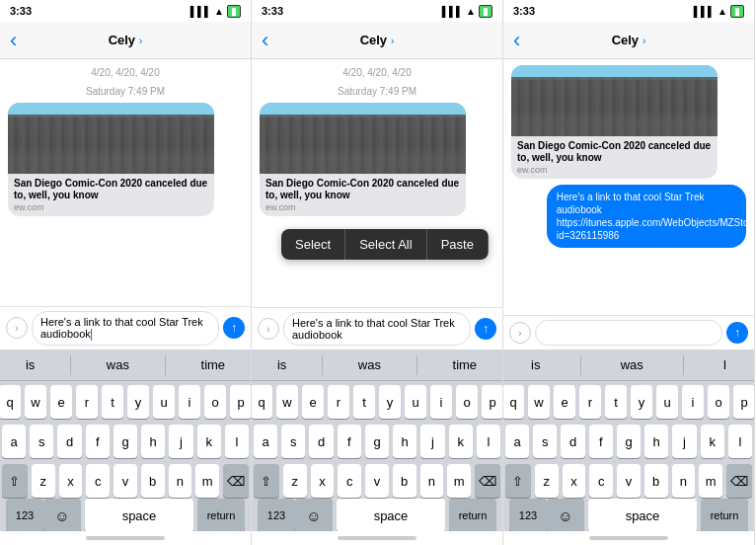  Describe the element at coordinates (236, 481) in the screenshot. I see `key-delete-1: ⌫` at that location.